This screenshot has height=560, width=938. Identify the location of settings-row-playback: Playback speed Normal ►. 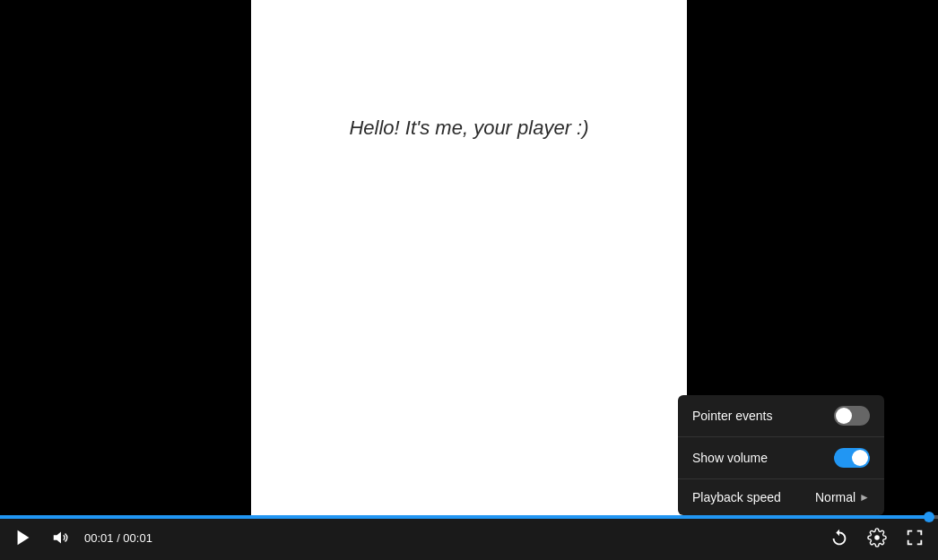
(781, 497).